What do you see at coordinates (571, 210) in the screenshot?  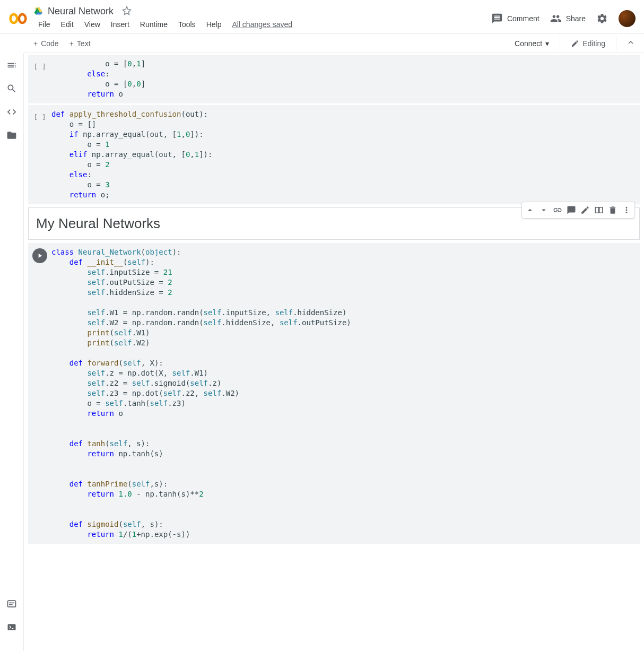 I see `comment-cell-button` at bounding box center [571, 210].